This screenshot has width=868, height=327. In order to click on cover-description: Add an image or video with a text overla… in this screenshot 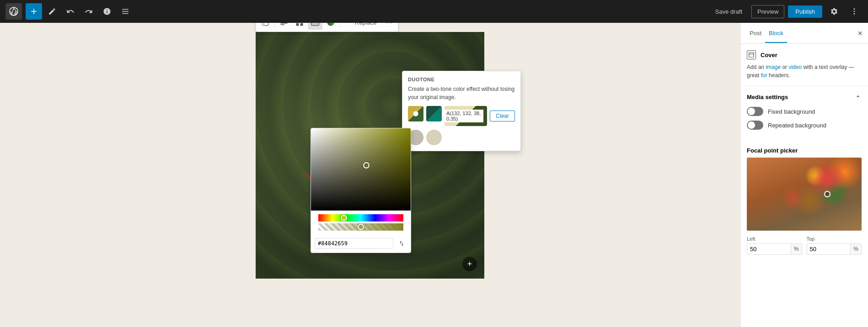, I will do `click(804, 71)`.